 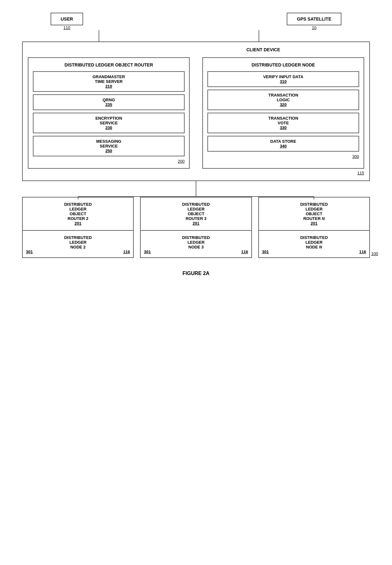 What do you see at coordinates (196, 227) in the screenshot?
I see `bottom-unit-2: DISTRIBUTEDLEDGEROBJECTROUTER 3 201 DIST…` at bounding box center [196, 227].